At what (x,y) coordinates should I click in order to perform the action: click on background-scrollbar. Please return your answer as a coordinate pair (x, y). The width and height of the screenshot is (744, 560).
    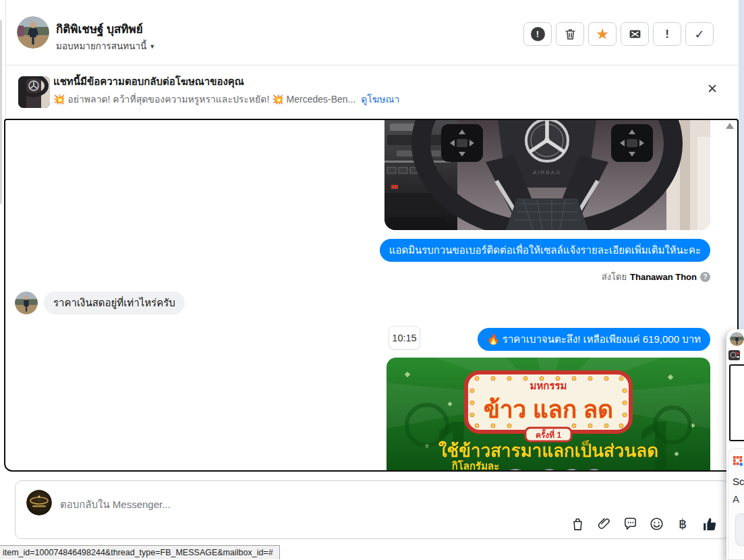
    Looking at the image, I should click on (1, 112).